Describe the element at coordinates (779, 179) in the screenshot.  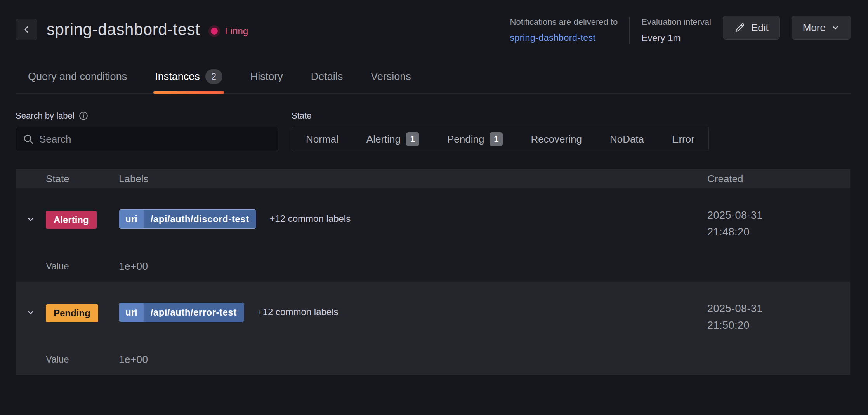
I see `column-header-created: Created` at that location.